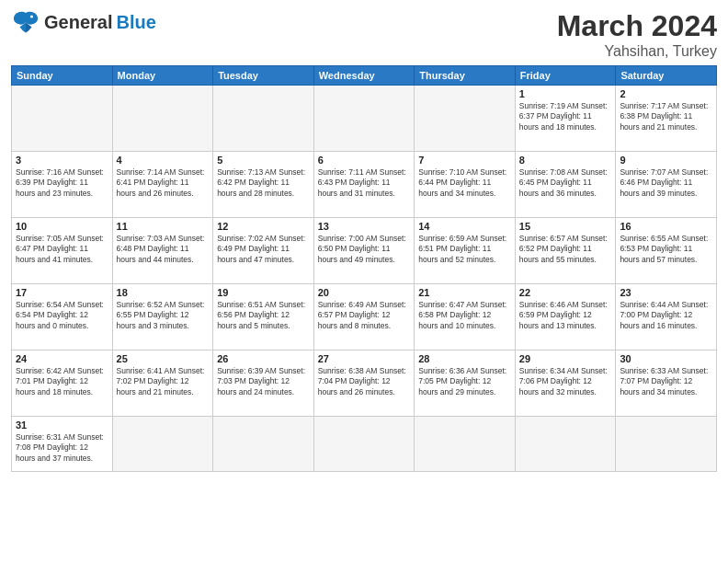  Describe the element at coordinates (364, 160) in the screenshot. I see `day-number: 6` at that location.